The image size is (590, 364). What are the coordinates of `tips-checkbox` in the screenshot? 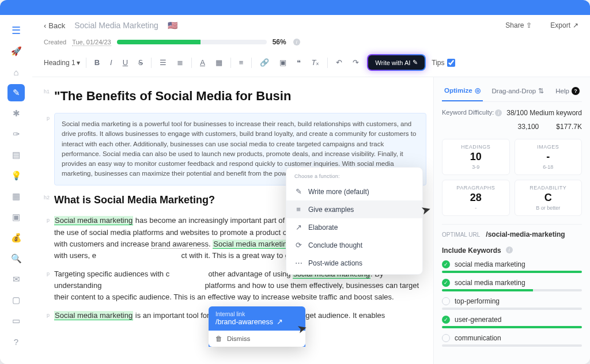 It's located at (451, 63).